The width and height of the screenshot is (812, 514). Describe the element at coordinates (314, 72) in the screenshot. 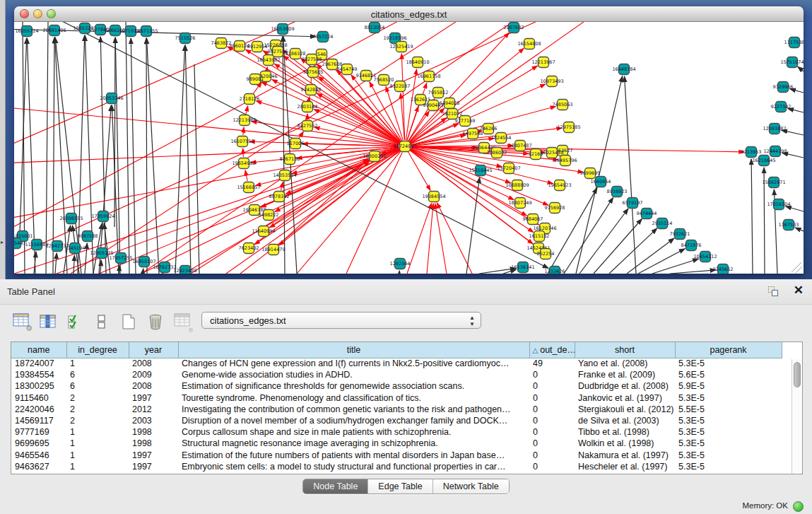

I see `graph-node: 3675685` at that location.